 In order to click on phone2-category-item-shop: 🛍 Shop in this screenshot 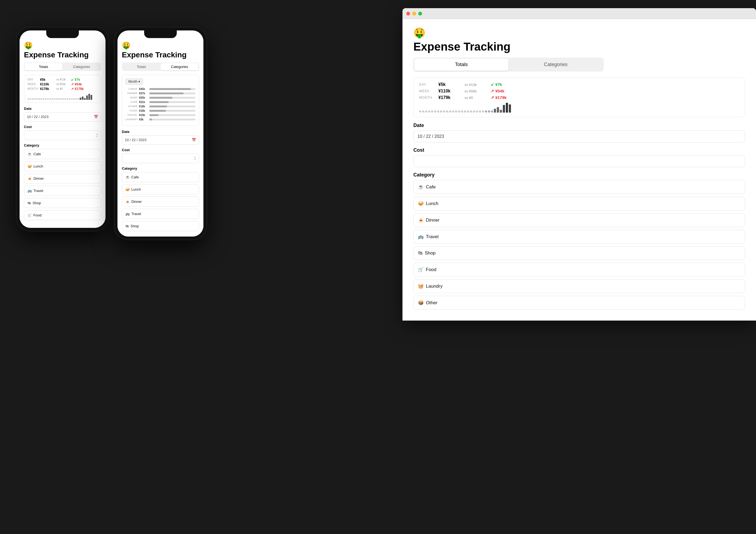, I will do `click(161, 226)`.